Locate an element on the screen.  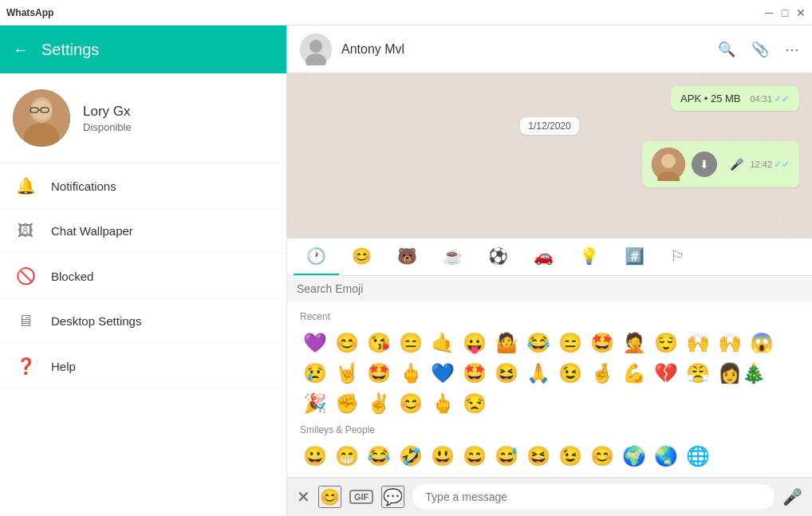
emoji-cell: 🤷 is located at coordinates (507, 343).